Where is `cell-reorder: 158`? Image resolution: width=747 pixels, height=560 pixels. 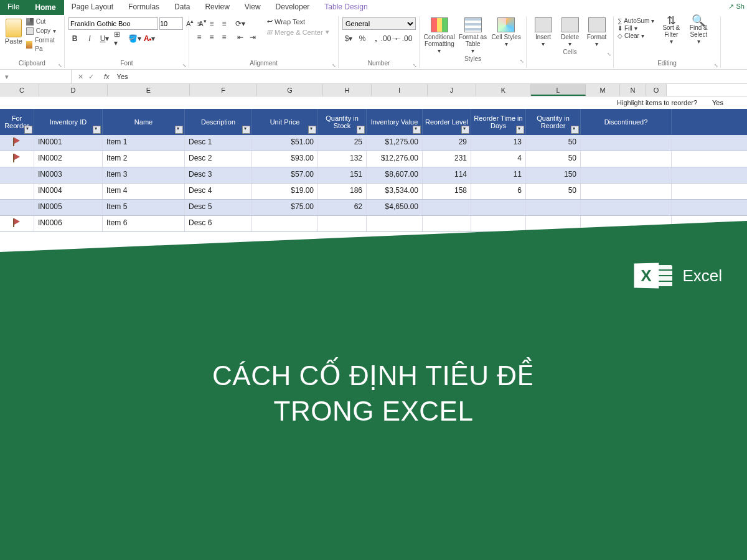
cell-reorder: 158 is located at coordinates (447, 192).